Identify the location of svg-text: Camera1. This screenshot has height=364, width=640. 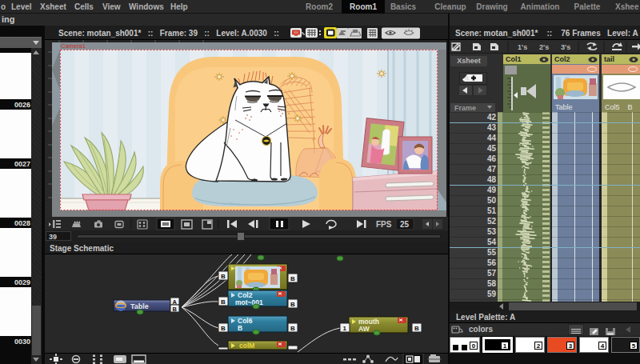
(74, 46).